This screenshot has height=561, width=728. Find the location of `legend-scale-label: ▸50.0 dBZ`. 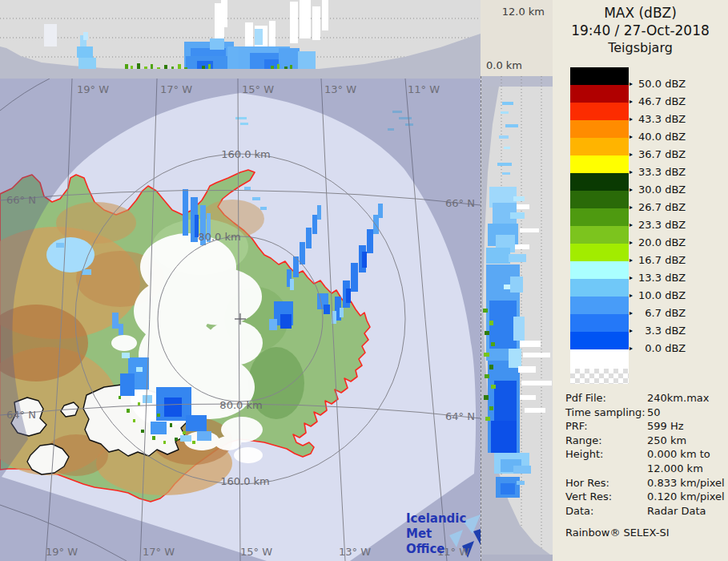

legend-scale-label: ▸50.0 dBZ is located at coordinates (658, 85).